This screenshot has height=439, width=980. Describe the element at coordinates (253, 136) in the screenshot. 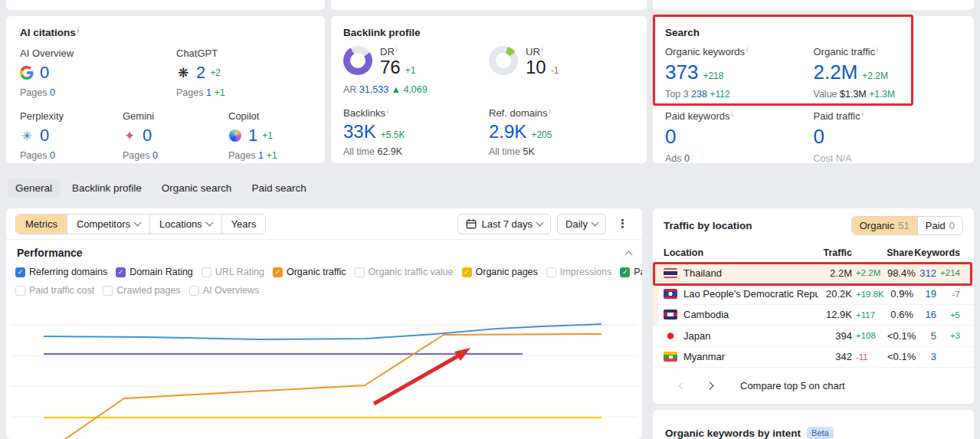

I see `copilot-metric: Copilot 1 +1 Pages 1 +1` at that location.